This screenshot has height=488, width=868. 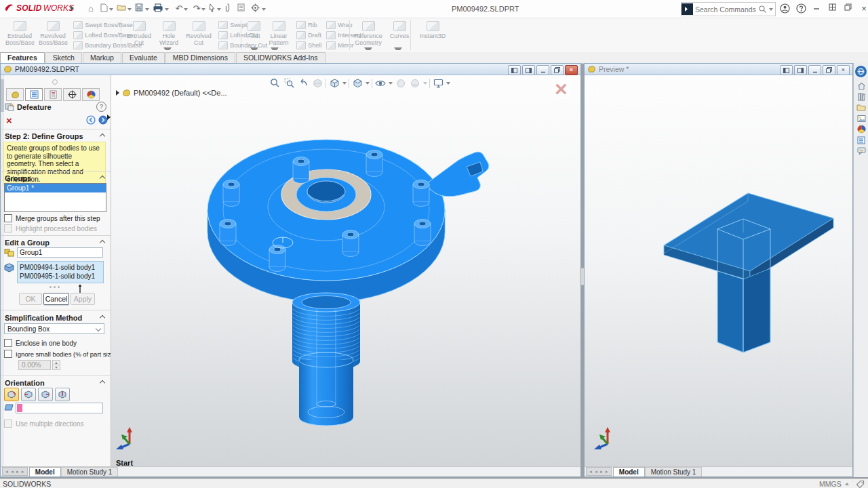 What do you see at coordinates (309, 24) in the screenshot?
I see `rib-button: Rib` at bounding box center [309, 24].